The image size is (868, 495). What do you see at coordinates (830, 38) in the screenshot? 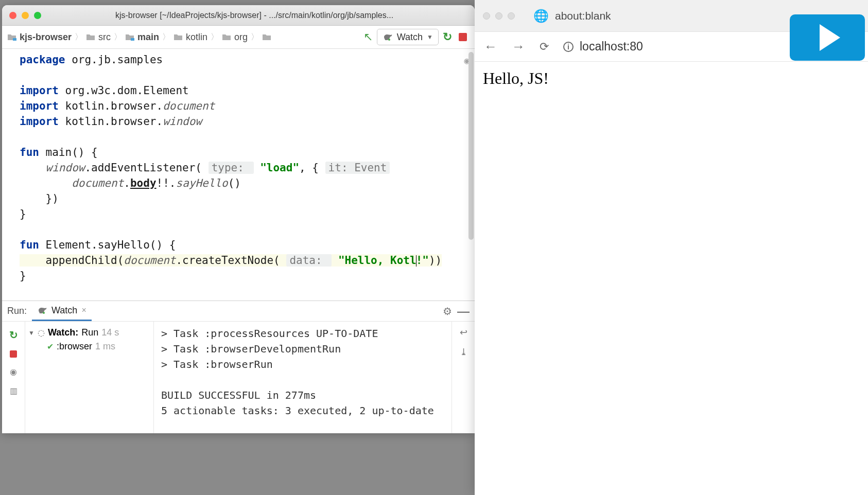
I see `play-icon` at bounding box center [830, 38].